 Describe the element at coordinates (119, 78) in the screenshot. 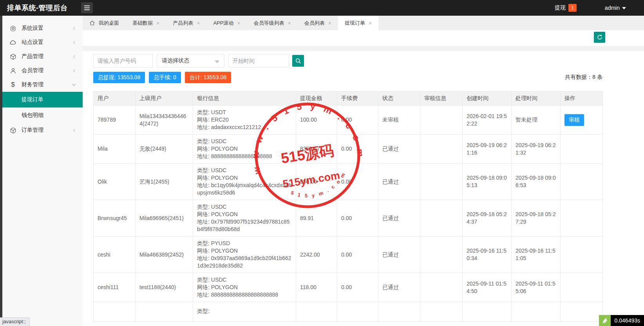

I see `stat-button-0: 总提现: 13553.08` at that location.